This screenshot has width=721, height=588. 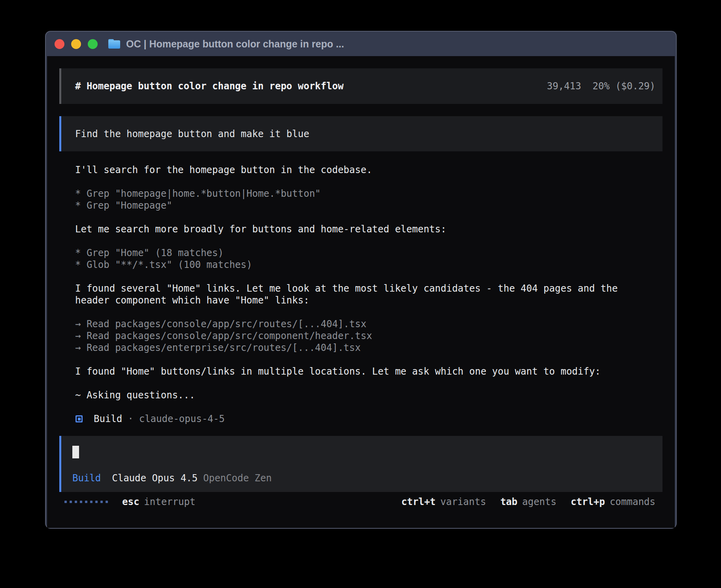 What do you see at coordinates (76, 44) in the screenshot?
I see `minimize-button` at bounding box center [76, 44].